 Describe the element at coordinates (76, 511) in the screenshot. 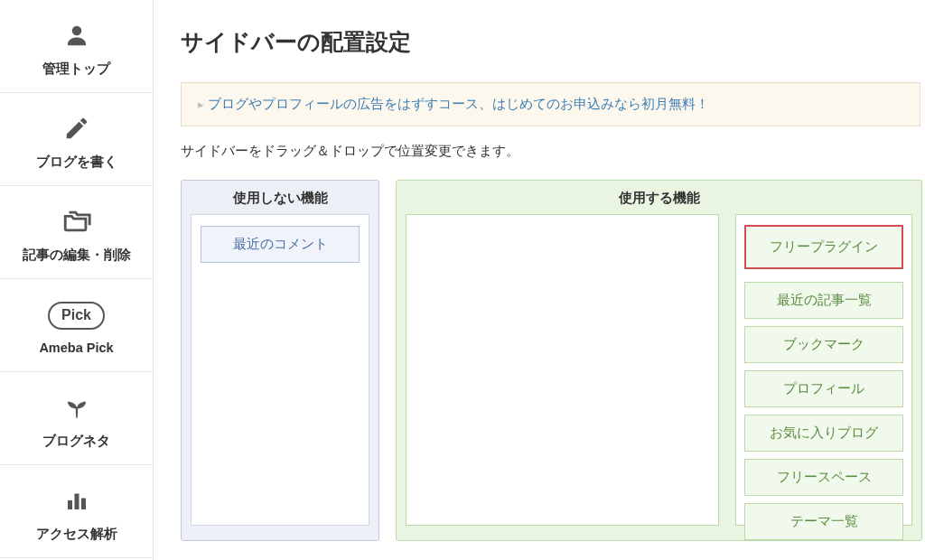

I see `sidebar-item-analytics: アクセス解析` at that location.